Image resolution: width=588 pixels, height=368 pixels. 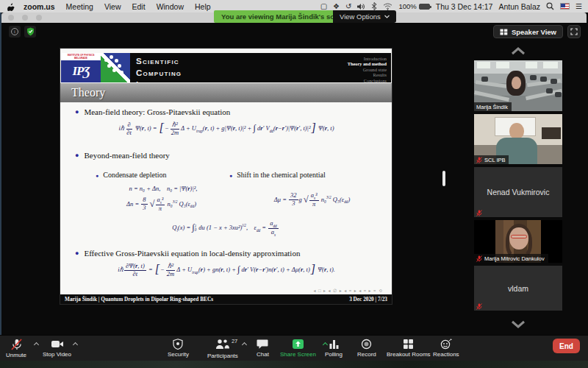 What do you see at coordinates (425, 7) in the screenshot?
I see `battery-icon` at bounding box center [425, 7].